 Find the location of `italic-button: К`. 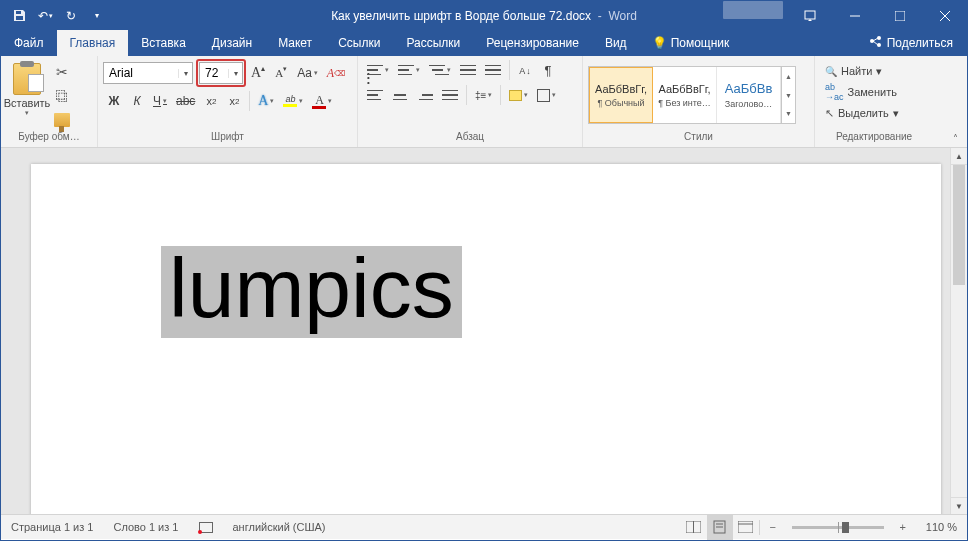

italic-button: К is located at coordinates (137, 101).